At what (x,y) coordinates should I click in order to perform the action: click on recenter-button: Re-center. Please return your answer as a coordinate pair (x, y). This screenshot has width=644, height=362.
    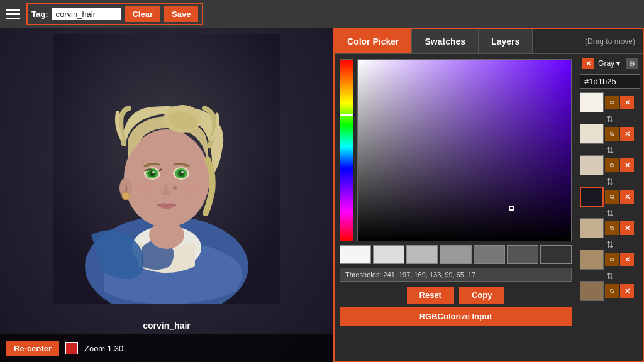
    Looking at the image, I should click on (33, 348).